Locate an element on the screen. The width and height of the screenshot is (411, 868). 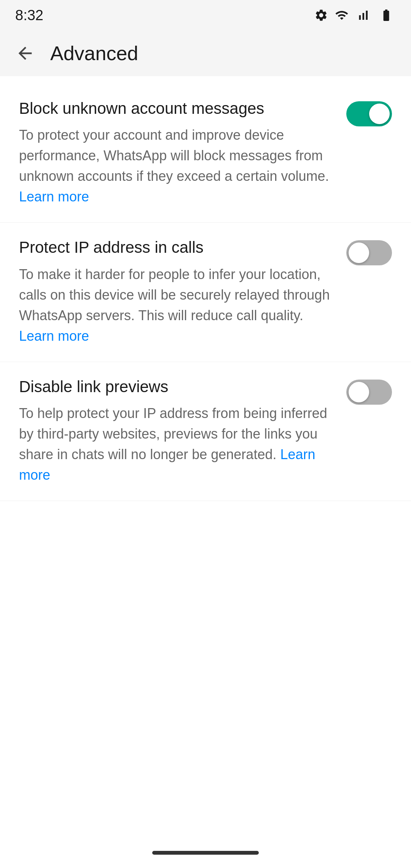
wifi-icon is located at coordinates (342, 15).